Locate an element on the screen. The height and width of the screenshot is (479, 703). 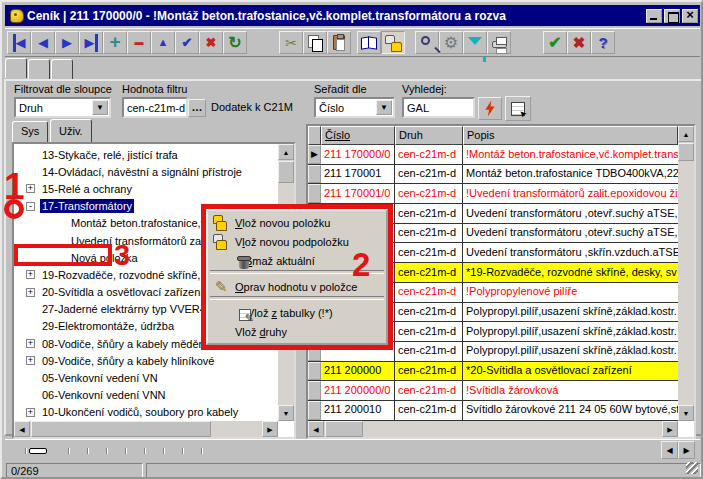
tree-item: + 09-Vodiče, šňůry a kabely hliníkové is located at coordinates (146, 360).